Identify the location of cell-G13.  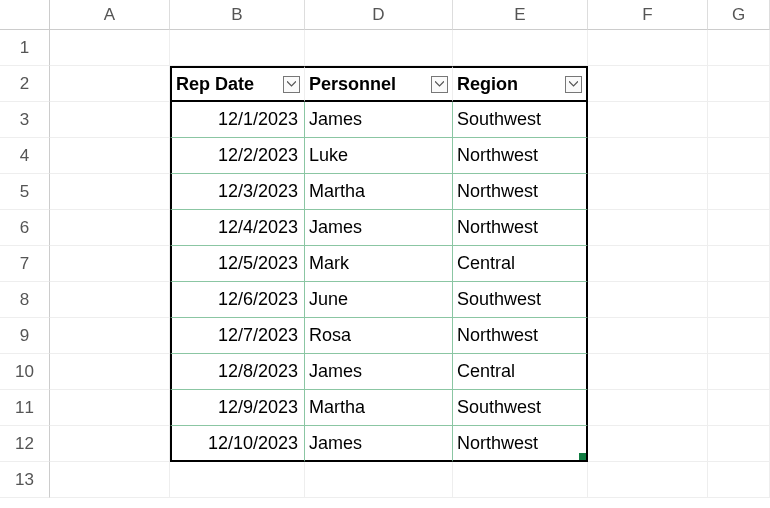
(739, 480).